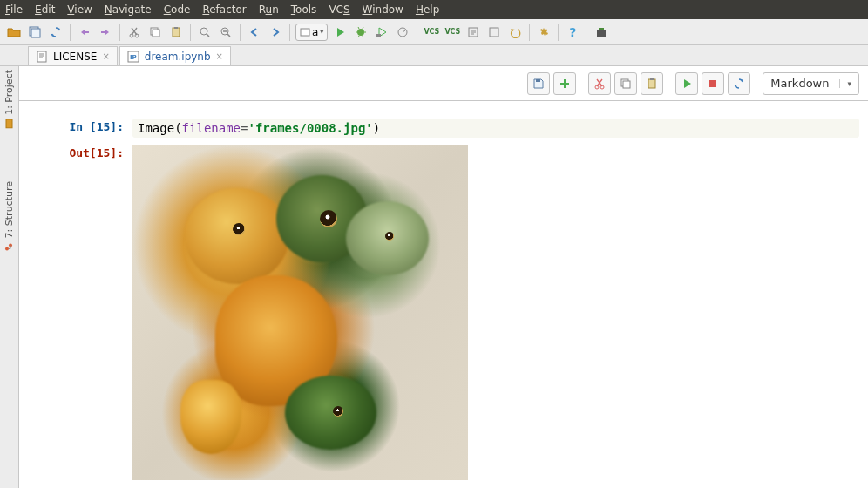 The width and height of the screenshot is (868, 488). What do you see at coordinates (9, 216) in the screenshot?
I see `tool-window-structure: 7: Structure` at bounding box center [9, 216].